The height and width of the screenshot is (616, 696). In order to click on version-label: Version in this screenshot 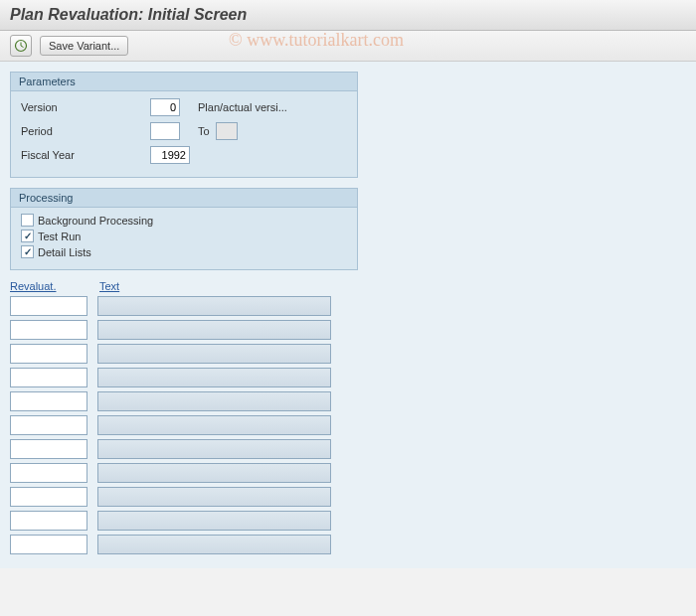, I will do `click(86, 107)`.